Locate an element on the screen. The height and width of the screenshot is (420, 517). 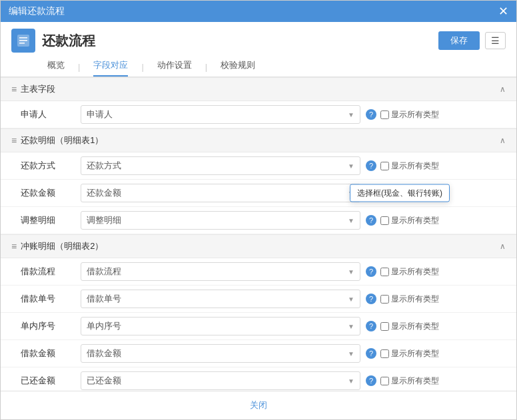
checkbox-label-loan-amount: 显示所有类型 is located at coordinates (410, 354).